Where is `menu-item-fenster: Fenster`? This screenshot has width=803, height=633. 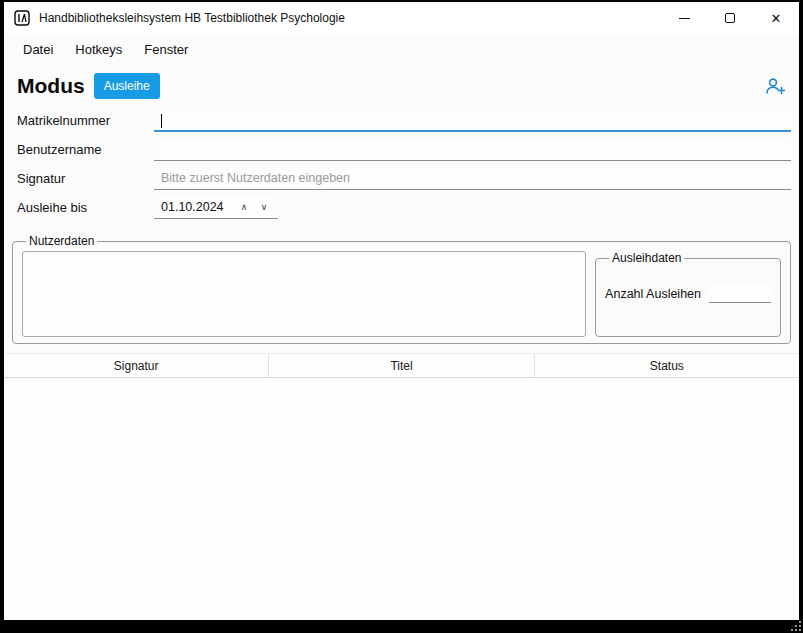 menu-item-fenster: Fenster is located at coordinates (166, 50).